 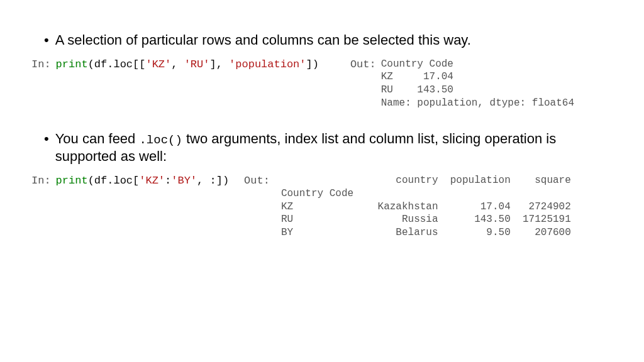 I want to click on code-input-2: print(df.loc['KZ':'BY', :]), so click(x=142, y=181).